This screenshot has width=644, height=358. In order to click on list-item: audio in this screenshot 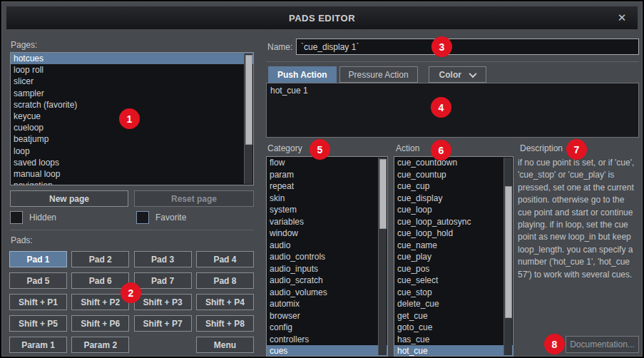, I will do `click(327, 245)`.